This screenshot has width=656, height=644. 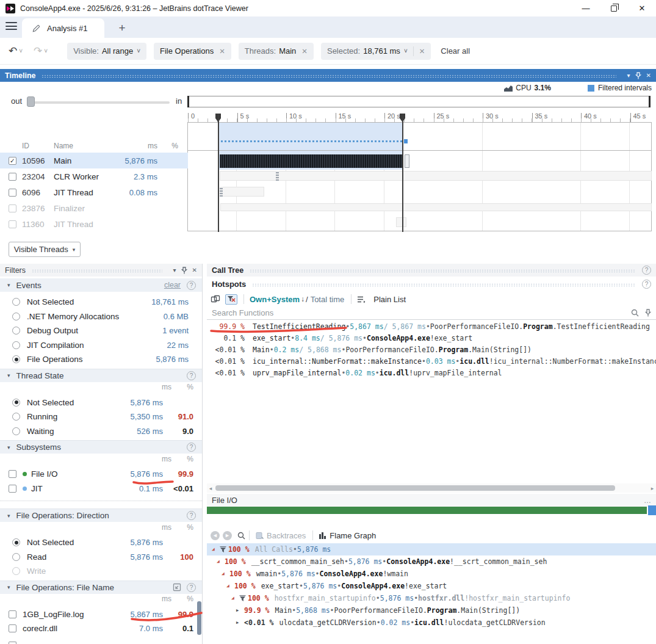 I want to click on jit-thread-activity-bar, so click(x=242, y=192).